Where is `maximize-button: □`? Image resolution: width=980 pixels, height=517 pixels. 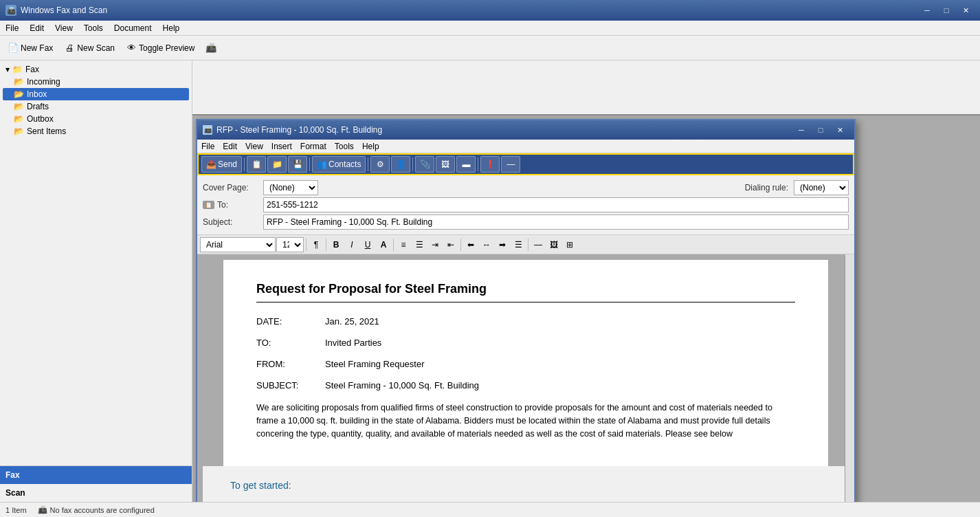
maximize-button: □ is located at coordinates (946, 10).